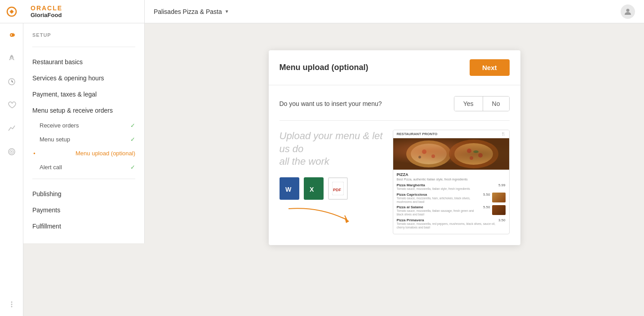  Describe the element at coordinates (439, 207) in the screenshot. I see `rp-item-name-2: Pizza al Salame` at that location.